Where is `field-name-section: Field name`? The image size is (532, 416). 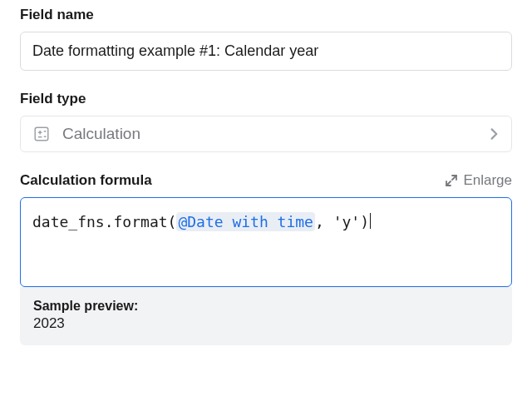 field-name-section: Field name is located at coordinates (266, 38).